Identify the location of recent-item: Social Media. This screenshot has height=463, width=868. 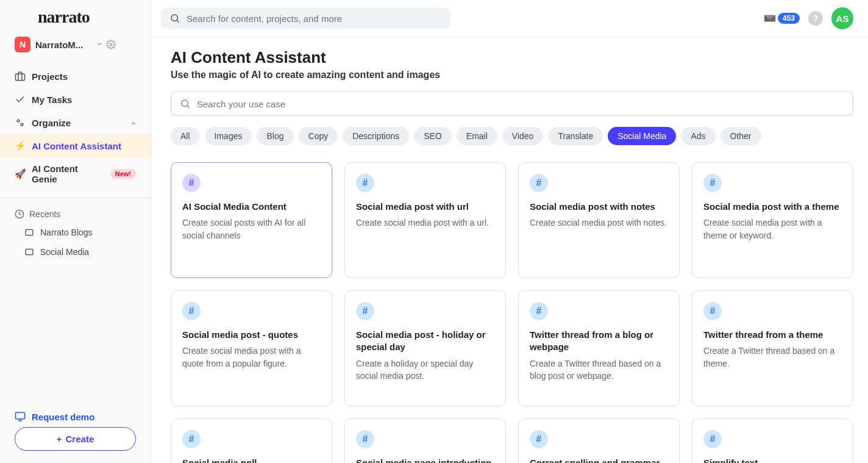
(76, 252).